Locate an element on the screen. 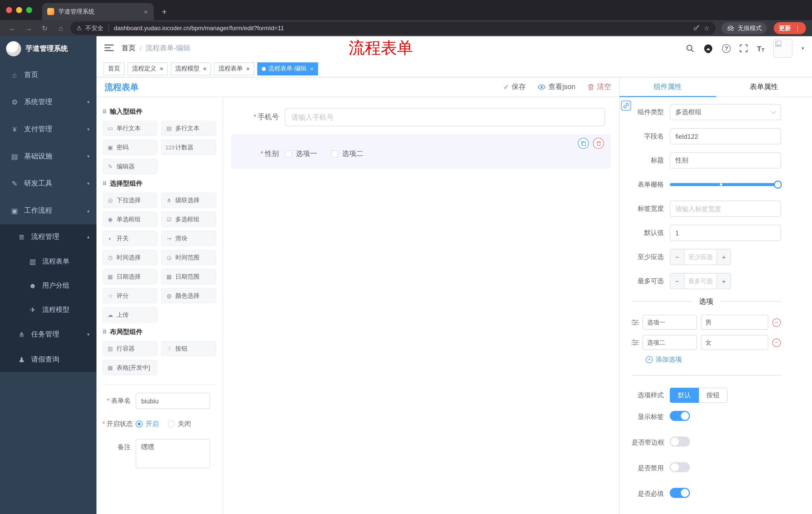 The image size is (812, 514). sidebar-item: ▥ 流程表单 is located at coordinates (48, 262).